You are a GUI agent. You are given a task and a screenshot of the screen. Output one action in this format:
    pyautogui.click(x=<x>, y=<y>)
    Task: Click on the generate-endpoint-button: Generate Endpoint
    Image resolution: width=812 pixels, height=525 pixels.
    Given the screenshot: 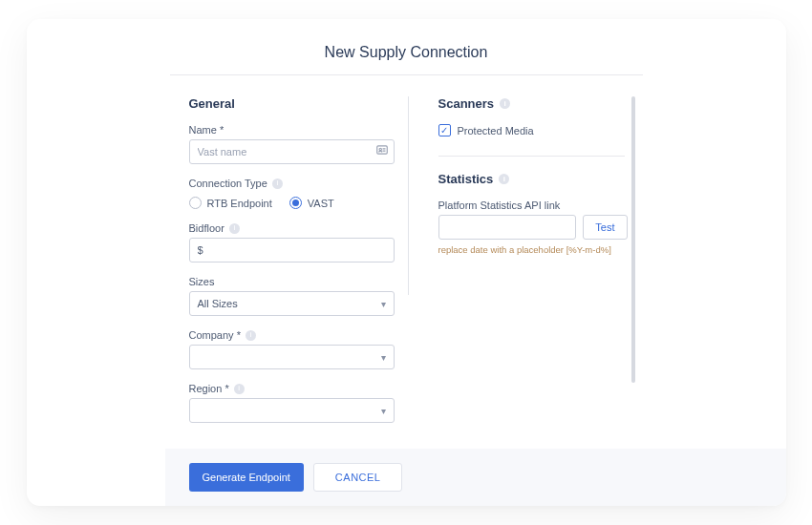 What is the action you would take?
    pyautogui.click(x=246, y=477)
    